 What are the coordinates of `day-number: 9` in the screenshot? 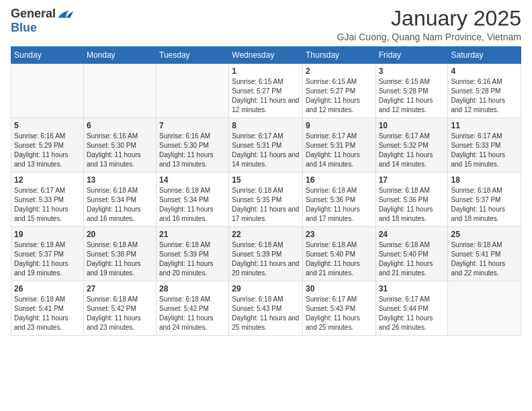 It's located at (339, 126).